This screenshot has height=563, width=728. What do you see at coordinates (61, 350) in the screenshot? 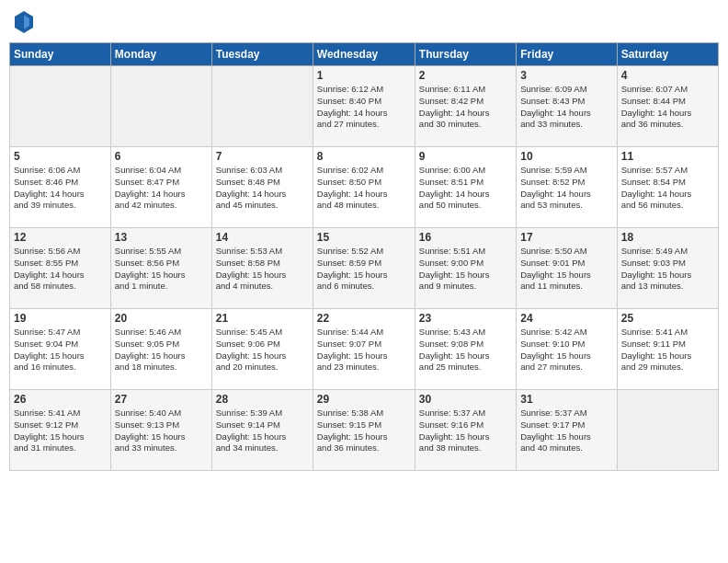
I see `day-content: Sunrise: 5:47 AM Sunset: 9:04 PM Dayligh…` at bounding box center [61, 350].